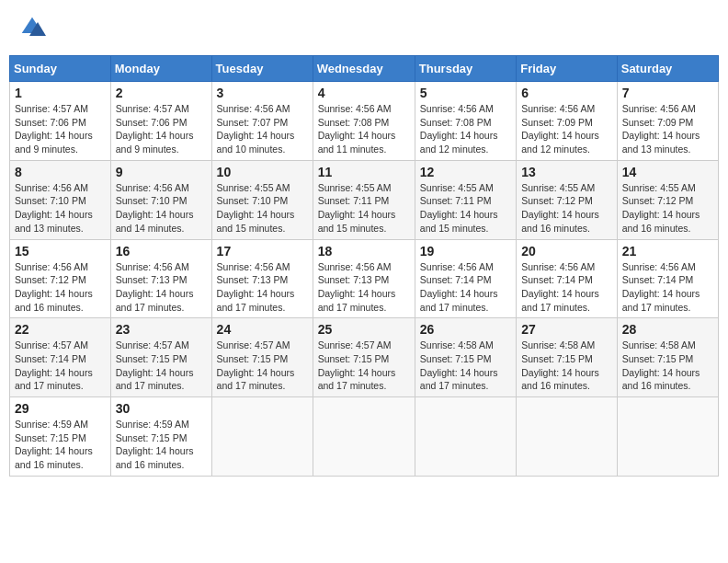  I want to click on calendar-cell: 14 Sunrise: 4:55 AM Sunset: 7:12 PM Dayl…, so click(667, 200).